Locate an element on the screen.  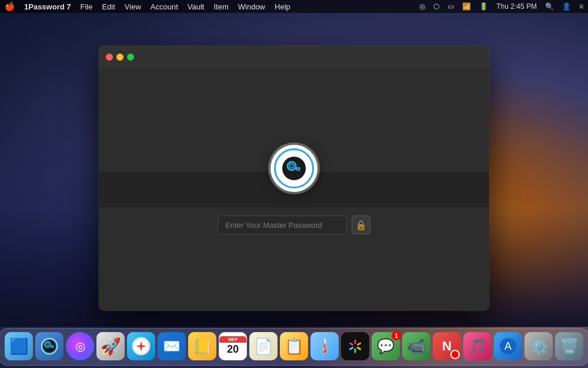
dock-item-photos is located at coordinates (355, 346).